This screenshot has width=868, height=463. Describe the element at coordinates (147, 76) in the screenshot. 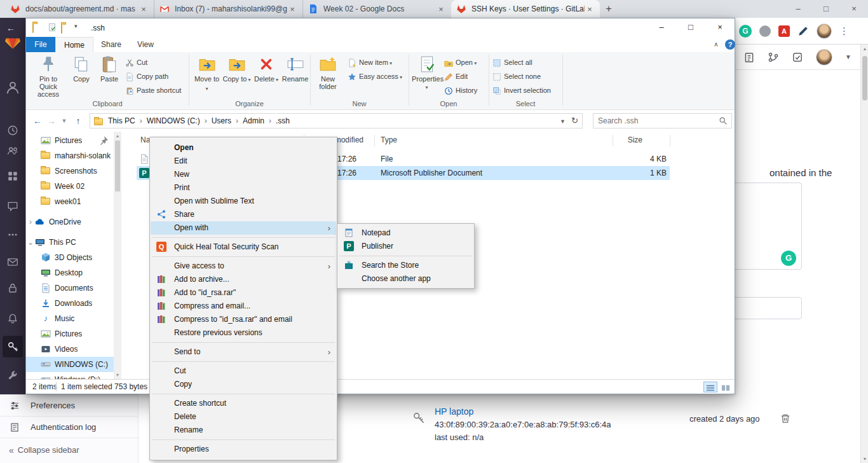

I see `copy-path-button: Copy path` at that location.